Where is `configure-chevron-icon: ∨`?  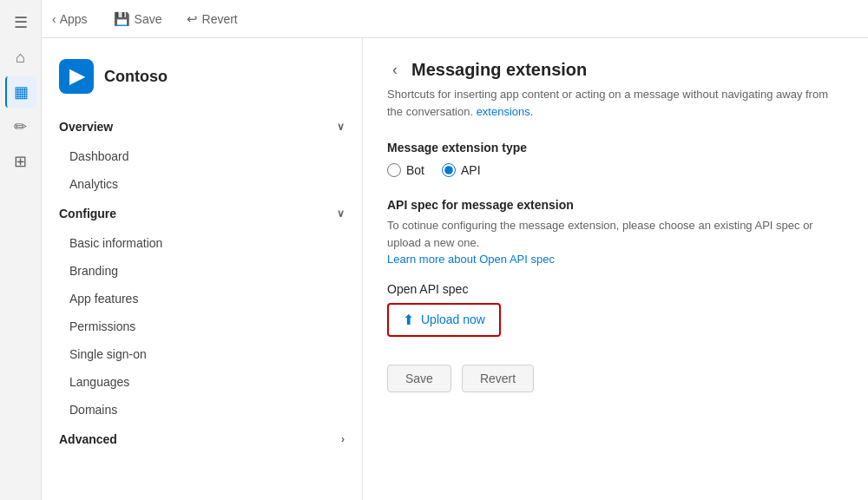 configure-chevron-icon: ∨ is located at coordinates (340, 214).